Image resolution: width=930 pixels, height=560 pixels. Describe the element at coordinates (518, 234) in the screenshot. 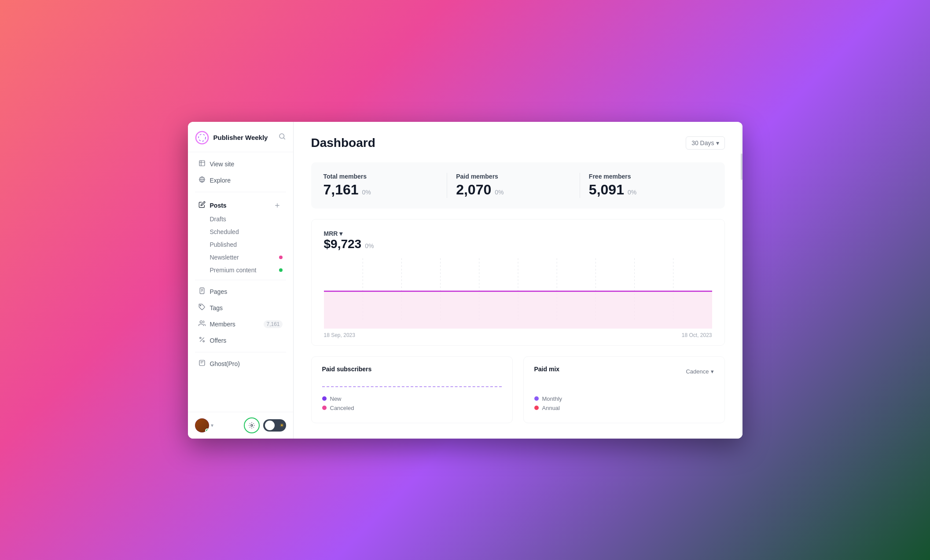

I see `mrr-title: MRR ▾` at that location.